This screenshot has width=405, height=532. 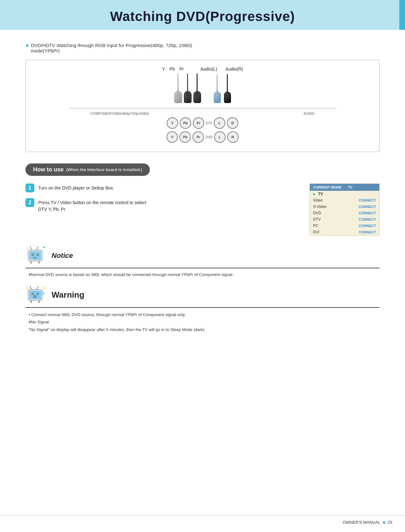 I want to click on warning-tv-icon: ★ ★, so click(x=37, y=295).